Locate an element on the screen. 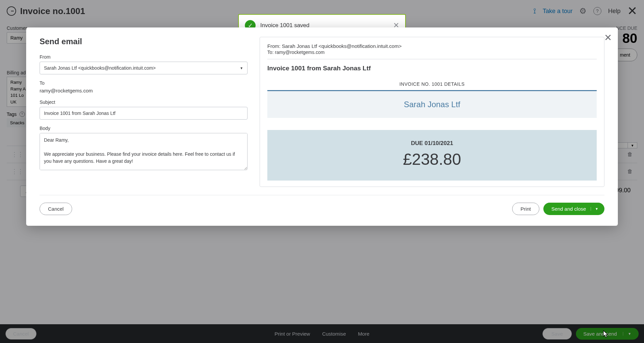  from-label: From is located at coordinates (144, 57).